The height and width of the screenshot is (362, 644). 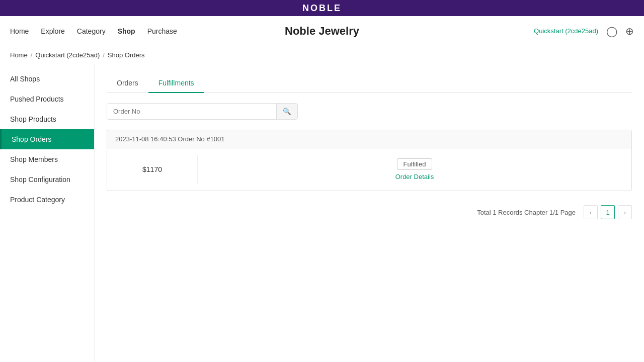 What do you see at coordinates (369, 160) in the screenshot?
I see `order-card: 2023-11-08 16:40:53 Order No #1001 $1170…` at bounding box center [369, 160].